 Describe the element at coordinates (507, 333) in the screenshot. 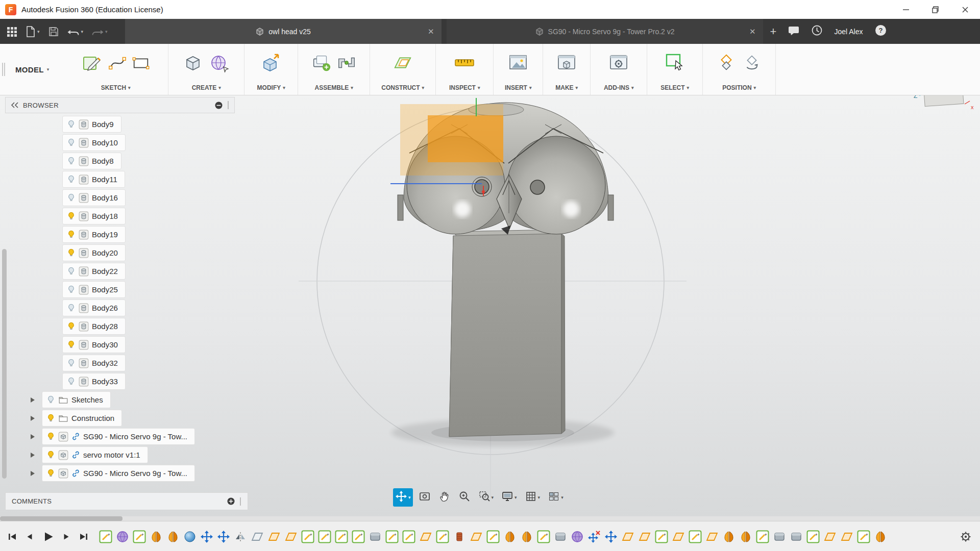

I see `pedestal-body` at that location.